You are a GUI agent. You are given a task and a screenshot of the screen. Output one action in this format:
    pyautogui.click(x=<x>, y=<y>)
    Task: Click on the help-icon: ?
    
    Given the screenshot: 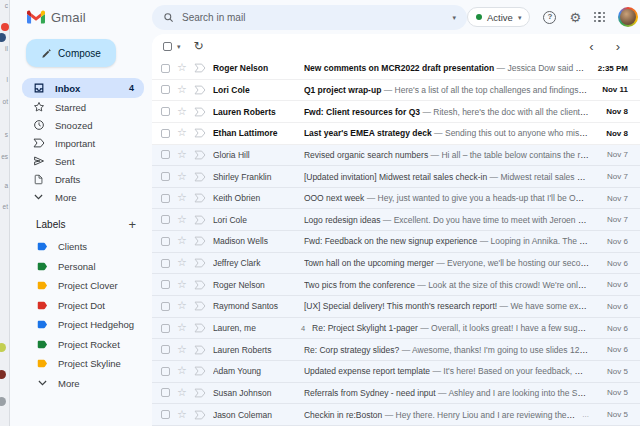 What is the action you would take?
    pyautogui.click(x=550, y=18)
    